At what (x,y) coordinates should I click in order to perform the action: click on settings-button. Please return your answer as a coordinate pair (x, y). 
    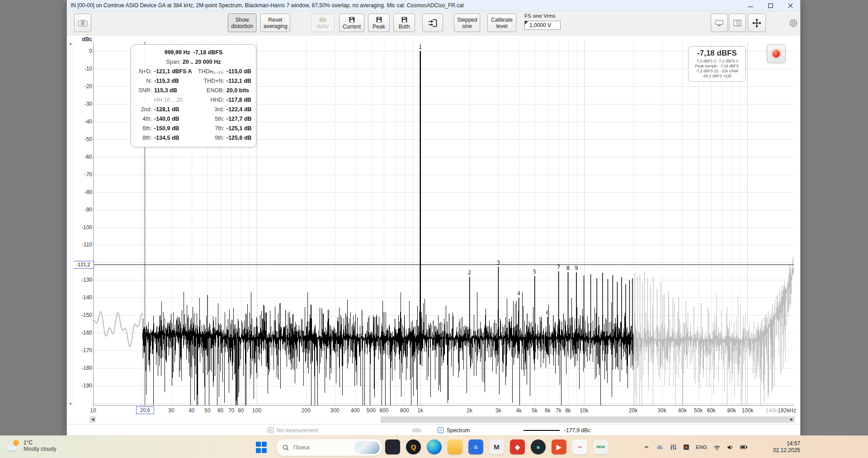
    Looking at the image, I should click on (793, 23).